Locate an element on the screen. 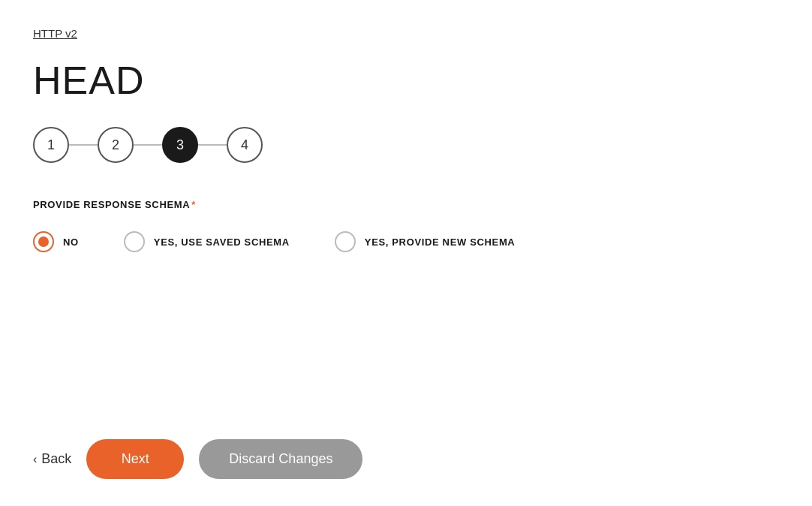  chevron-left-icon: ‹ is located at coordinates (35, 459).